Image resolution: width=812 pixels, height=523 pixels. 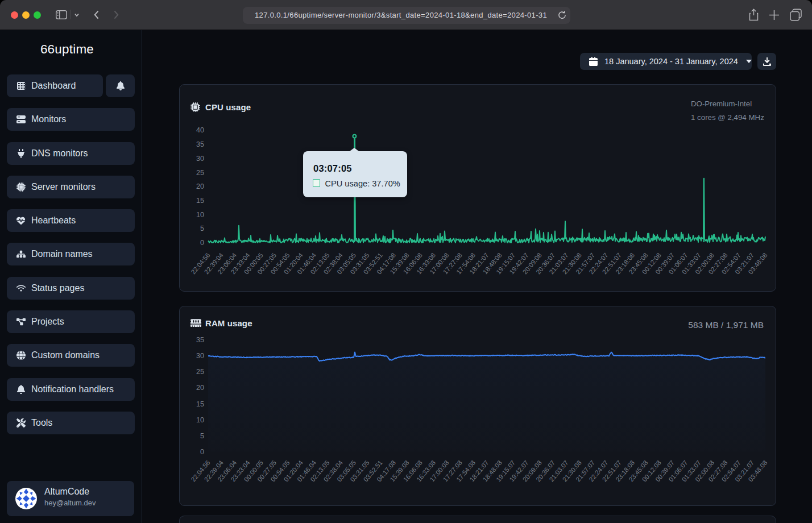 I want to click on svg-text: 40, so click(x=200, y=130).